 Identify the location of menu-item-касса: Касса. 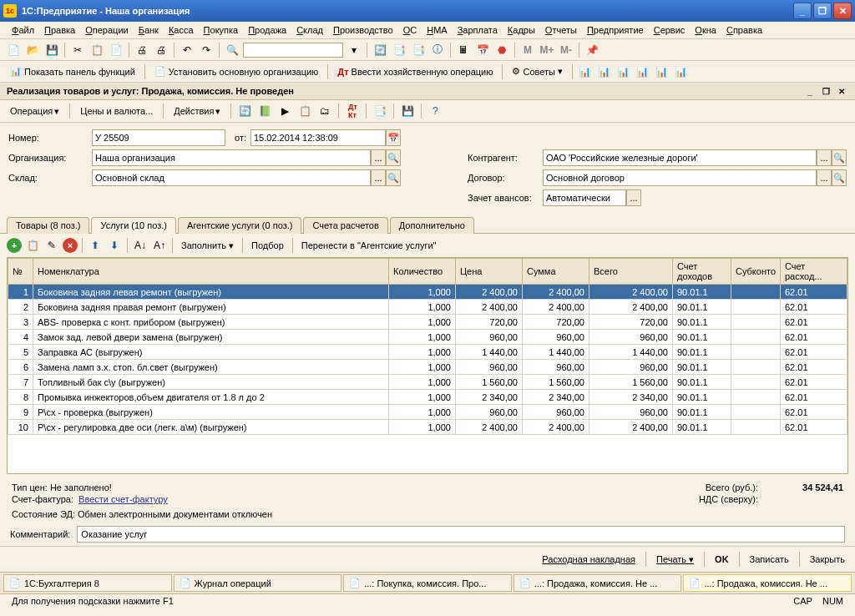
(181, 30).